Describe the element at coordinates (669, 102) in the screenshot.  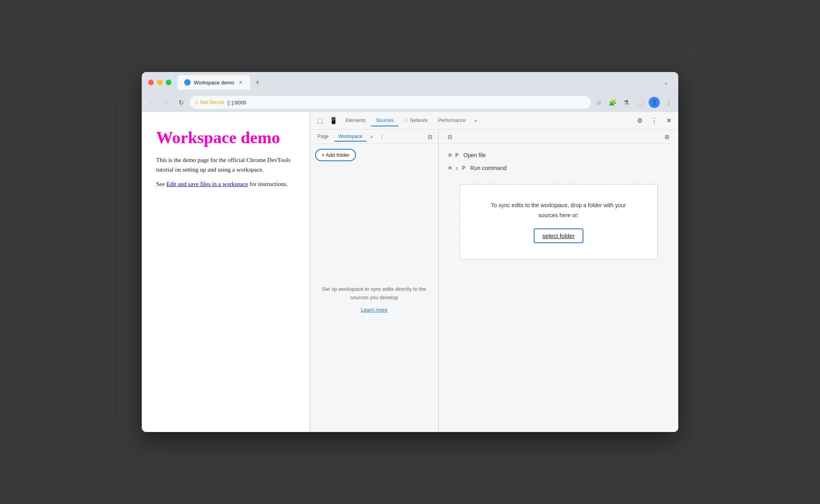
I see `menu-icon: ⋮` at that location.